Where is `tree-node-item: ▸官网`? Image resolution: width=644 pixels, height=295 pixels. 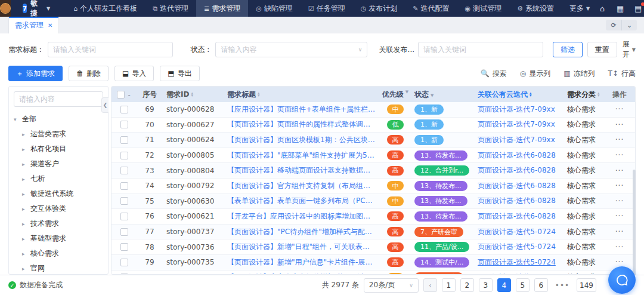 tree-node-item: ▸官网 is located at coordinates (58, 269).